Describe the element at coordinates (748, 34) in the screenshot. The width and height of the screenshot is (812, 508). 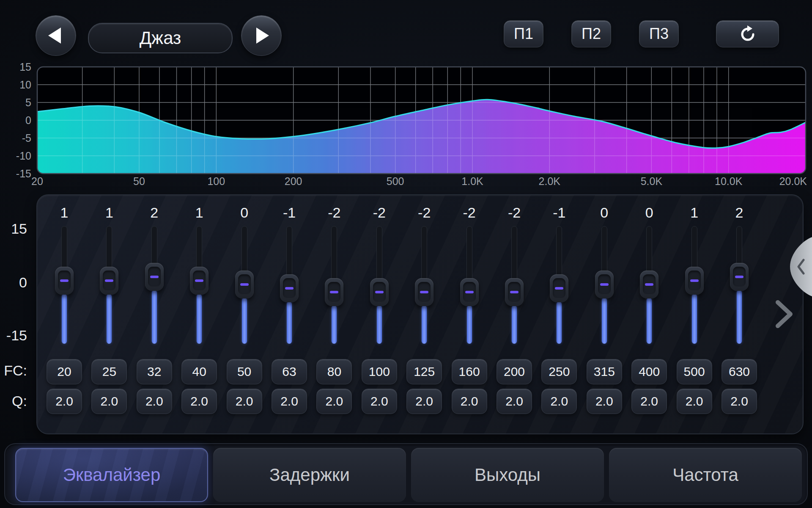
I see `reset-button` at that location.